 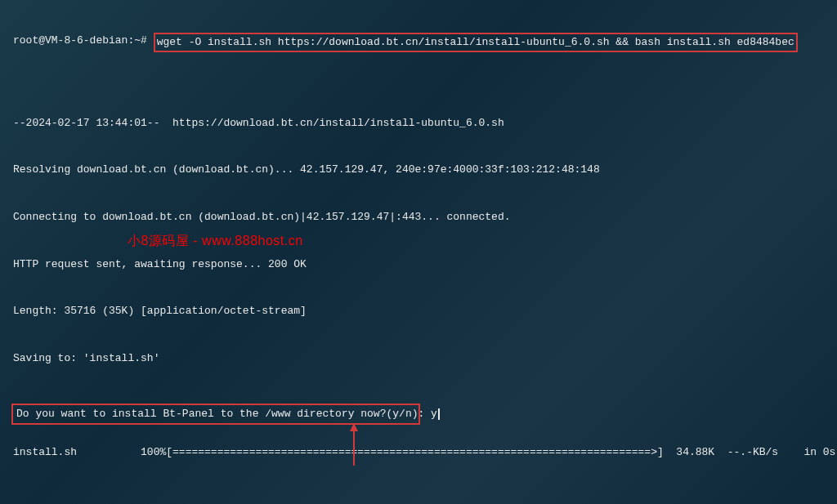 What do you see at coordinates (77, 453) in the screenshot?
I see `progress-filename: install.sh` at bounding box center [77, 453].